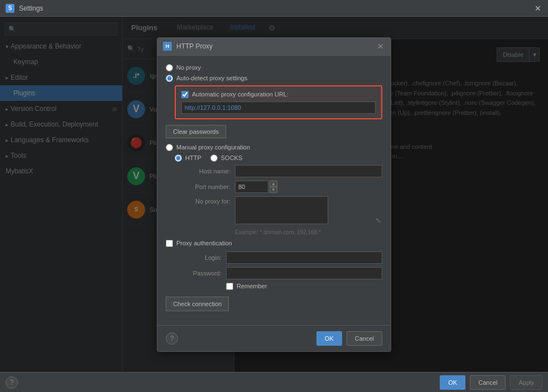 The image size is (548, 392). What do you see at coordinates (194, 258) in the screenshot?
I see `login-label: Login:` at bounding box center [194, 258].